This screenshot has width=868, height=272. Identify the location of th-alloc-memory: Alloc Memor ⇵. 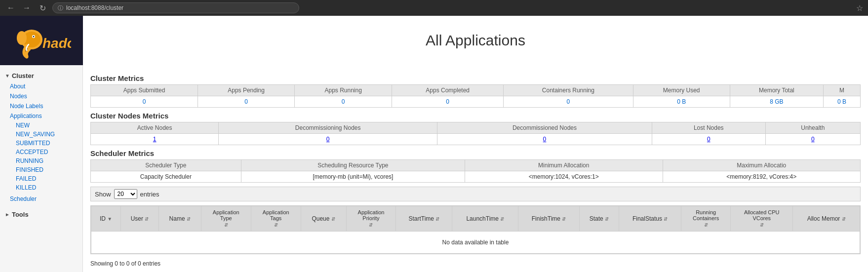
(827, 219).